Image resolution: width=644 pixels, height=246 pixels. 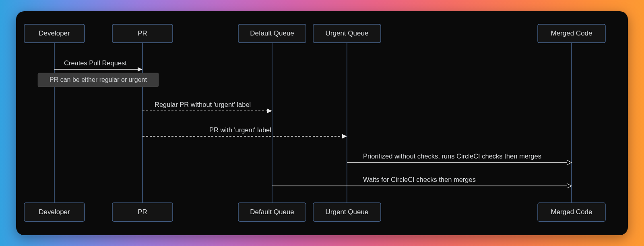 I want to click on msg-label: Creates Pull Request, so click(x=95, y=63).